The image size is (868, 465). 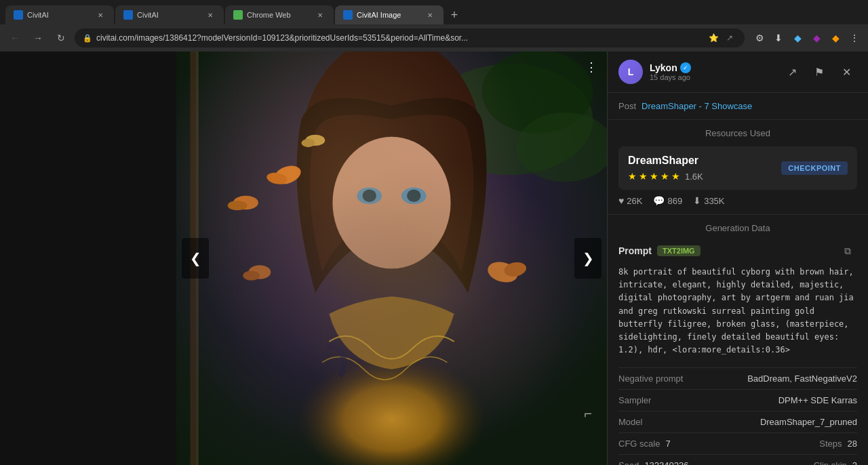 What do you see at coordinates (639, 443) in the screenshot?
I see `cfg-label: CFG scale` at bounding box center [639, 443].